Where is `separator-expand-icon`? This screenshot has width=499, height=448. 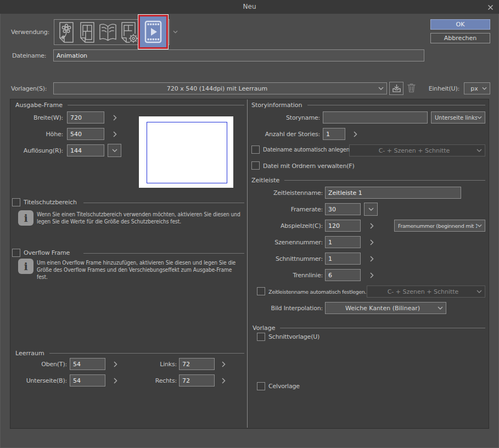
separator-expand-icon is located at coordinates (372, 275).